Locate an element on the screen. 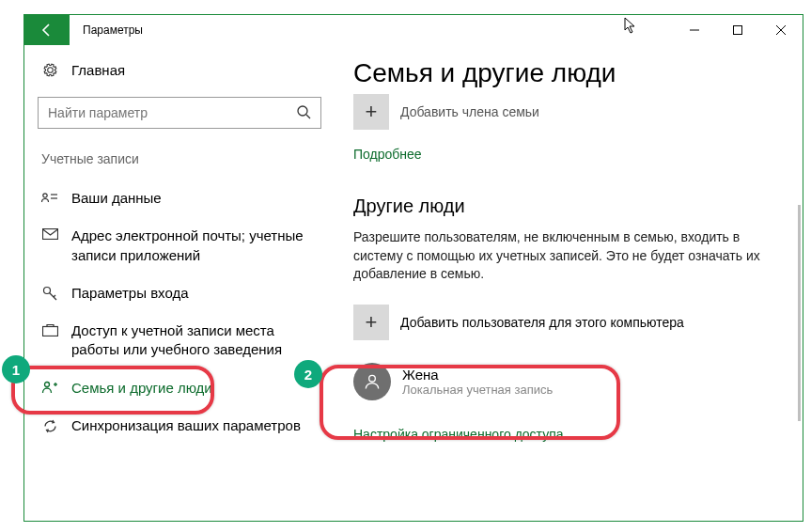 The width and height of the screenshot is (811, 532). gear-icon is located at coordinates (50, 70).